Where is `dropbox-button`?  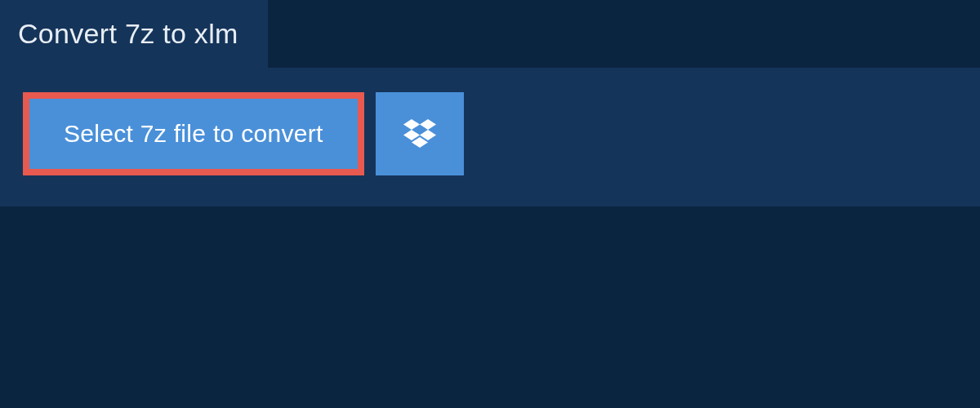 dropbox-button is located at coordinates (420, 134).